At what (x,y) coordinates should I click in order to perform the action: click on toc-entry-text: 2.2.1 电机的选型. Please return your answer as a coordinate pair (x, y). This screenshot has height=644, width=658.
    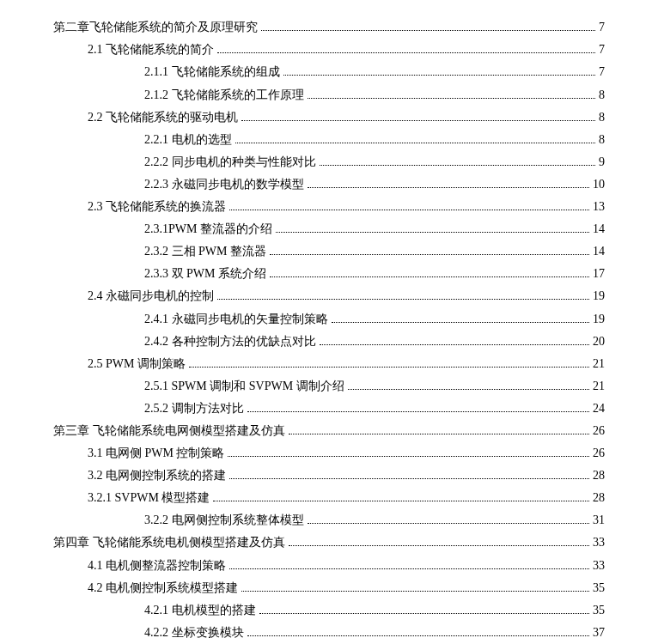
    Looking at the image, I should click on (188, 140).